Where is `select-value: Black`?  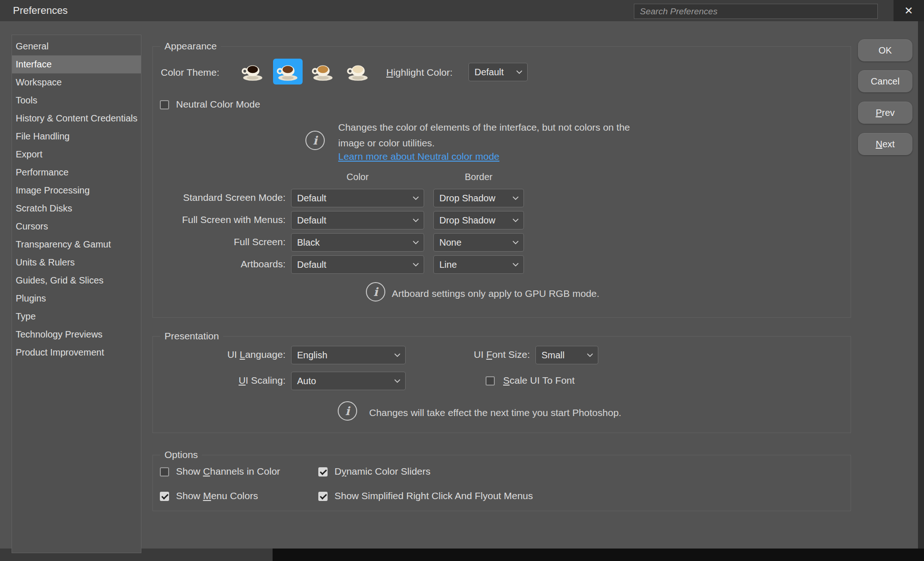 select-value: Black is located at coordinates (309, 243).